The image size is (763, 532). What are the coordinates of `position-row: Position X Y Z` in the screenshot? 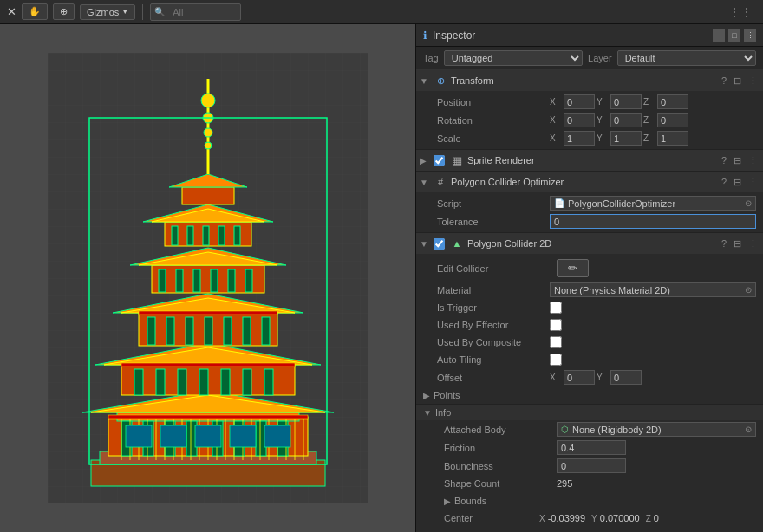 It's located at (590, 102).